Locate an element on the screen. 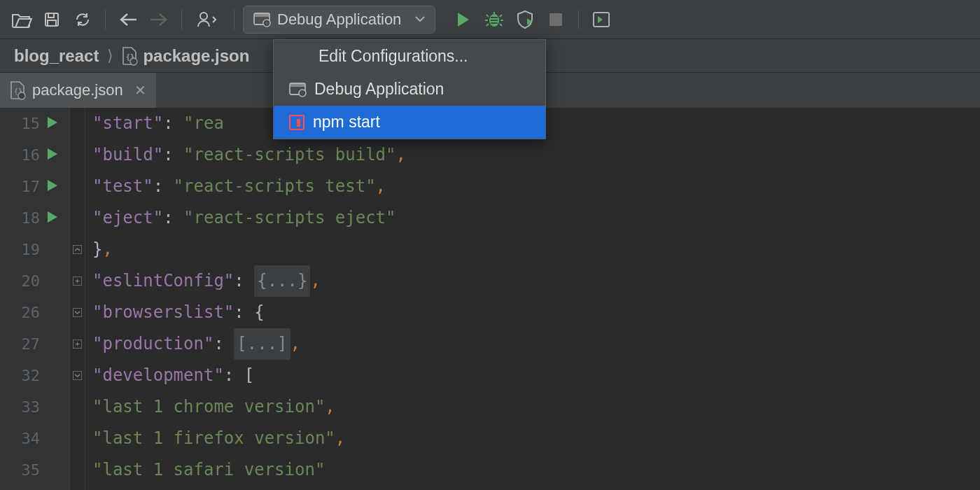 This screenshot has width=980, height=490. line-number: 19 is located at coordinates (27, 249).